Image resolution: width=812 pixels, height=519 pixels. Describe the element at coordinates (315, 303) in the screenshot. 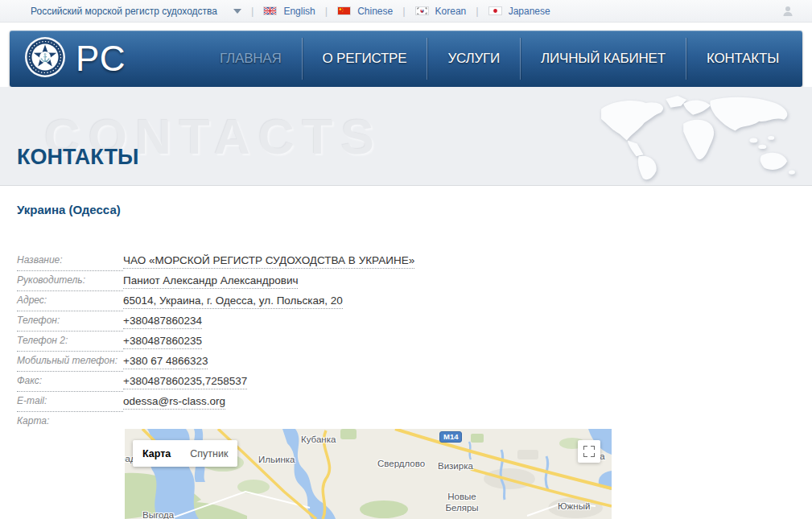

I see `field-row-address: Адрес: 65014, Украина, г. Одесса, ул. По…` at that location.